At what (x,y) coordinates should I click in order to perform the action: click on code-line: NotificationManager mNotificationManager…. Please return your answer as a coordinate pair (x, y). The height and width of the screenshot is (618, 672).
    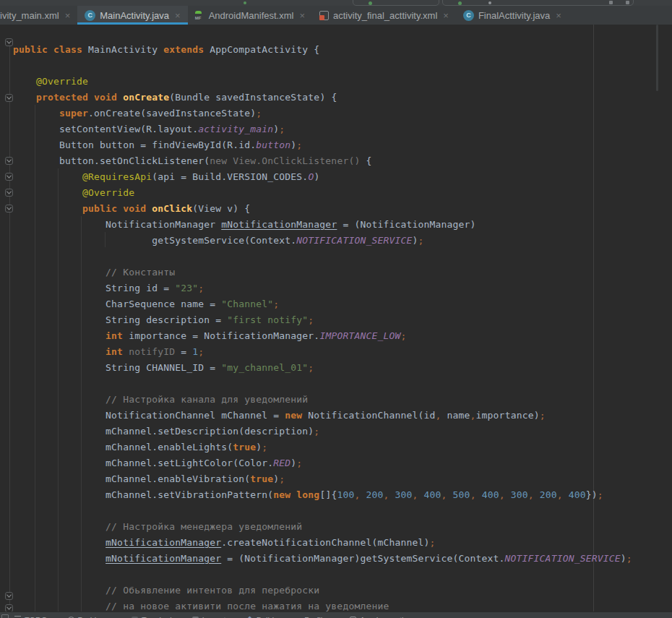
    Looking at the image, I should click on (322, 225).